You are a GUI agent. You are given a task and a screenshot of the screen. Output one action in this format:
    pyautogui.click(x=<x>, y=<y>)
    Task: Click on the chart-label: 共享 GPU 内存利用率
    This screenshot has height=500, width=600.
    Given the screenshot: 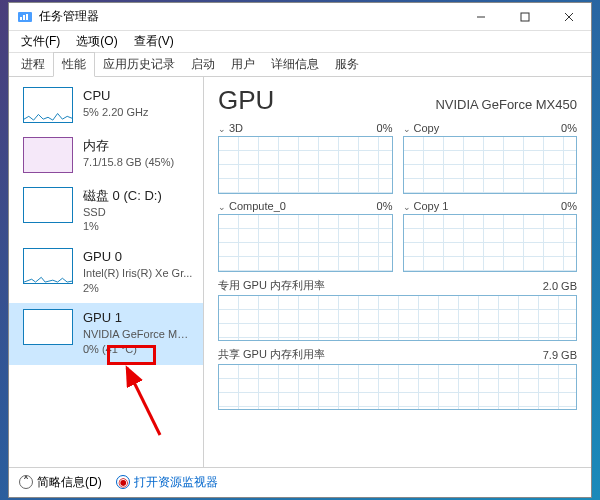 What is the action you would take?
    pyautogui.click(x=272, y=354)
    